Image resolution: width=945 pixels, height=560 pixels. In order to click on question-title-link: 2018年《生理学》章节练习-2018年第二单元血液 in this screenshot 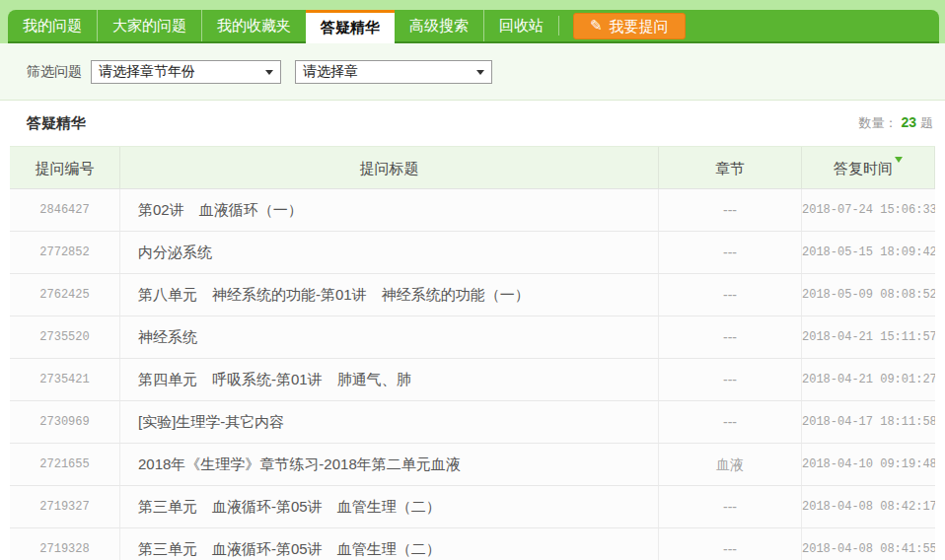, I will do `click(390, 464)`.